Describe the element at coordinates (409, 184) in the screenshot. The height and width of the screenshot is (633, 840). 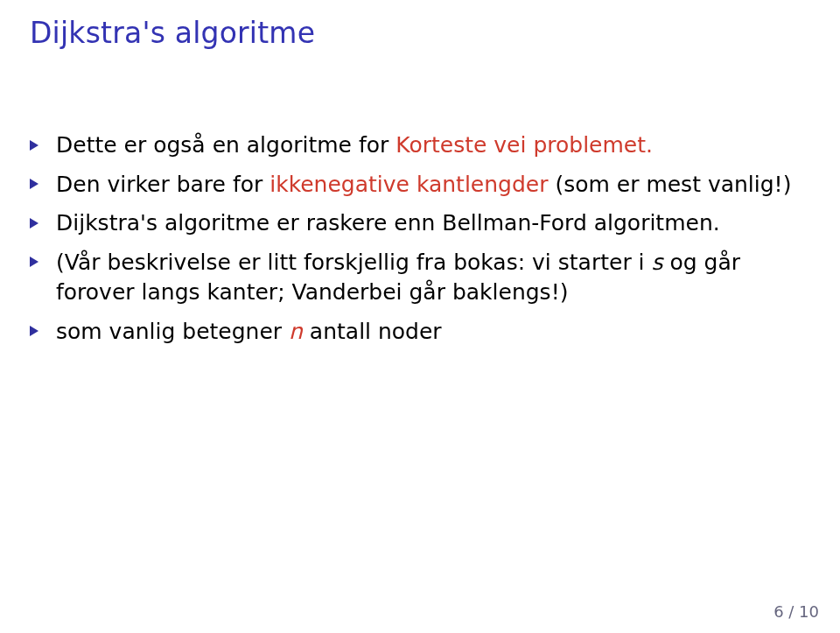
I see `item-highlight: ikkenegative kantlengder` at that location.